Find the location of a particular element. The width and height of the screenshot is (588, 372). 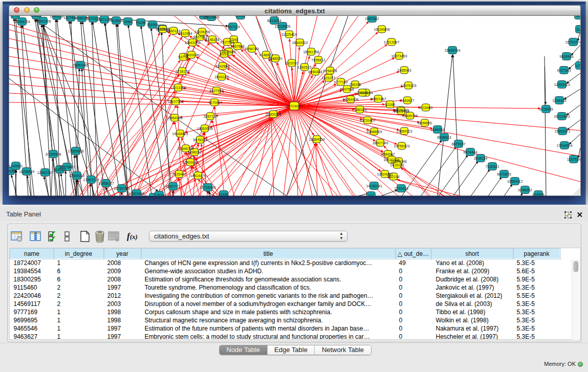

svg-text: 17957223 is located at coordinates (91, 180).